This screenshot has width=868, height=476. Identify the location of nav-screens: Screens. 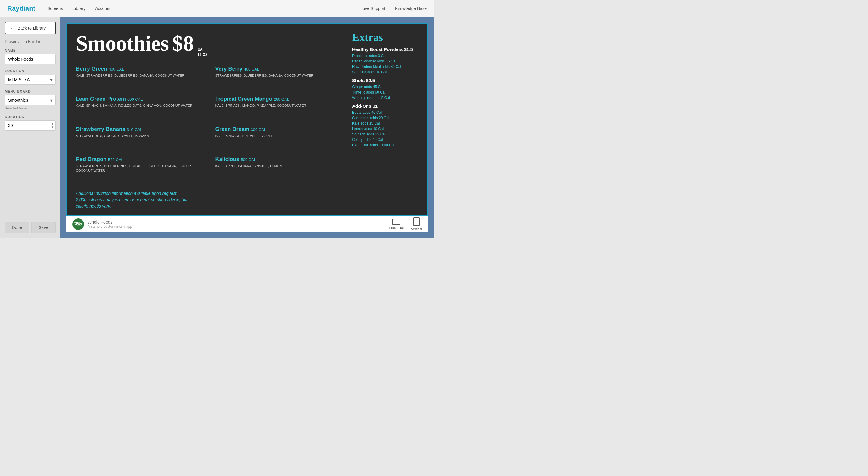
(55, 8).